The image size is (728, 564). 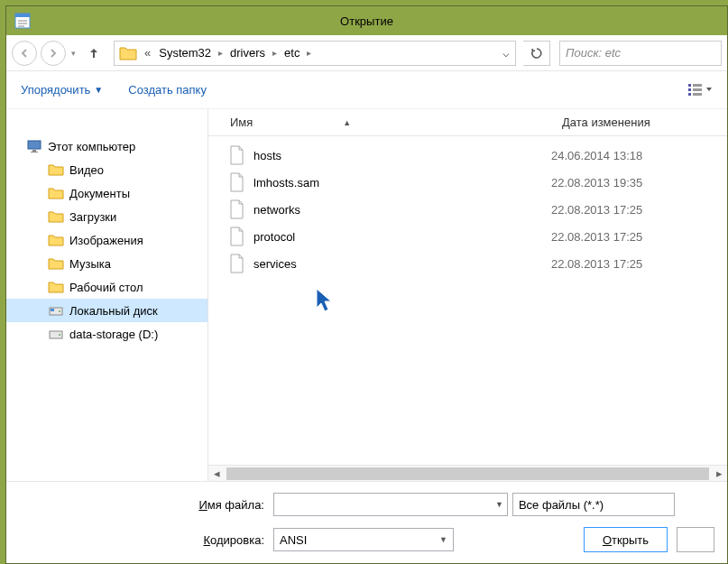 I want to click on column-headers: Имя ▲ Дата изменения, so click(x=467, y=123).